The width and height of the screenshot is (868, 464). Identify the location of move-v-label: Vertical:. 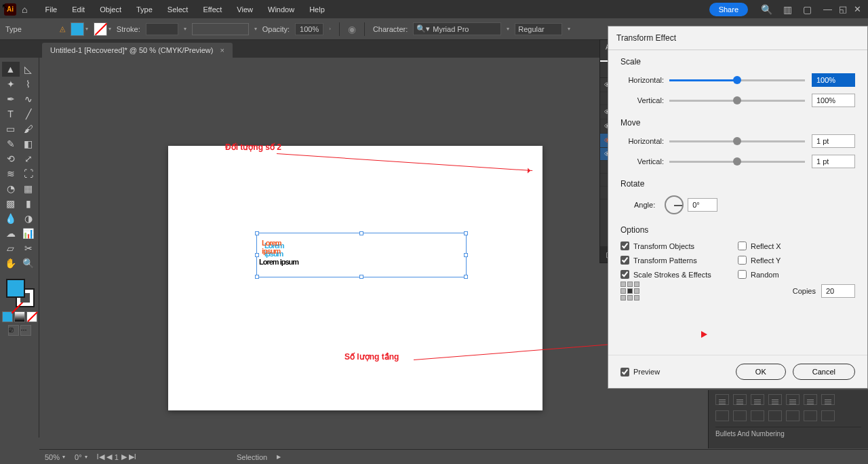
(645, 161).